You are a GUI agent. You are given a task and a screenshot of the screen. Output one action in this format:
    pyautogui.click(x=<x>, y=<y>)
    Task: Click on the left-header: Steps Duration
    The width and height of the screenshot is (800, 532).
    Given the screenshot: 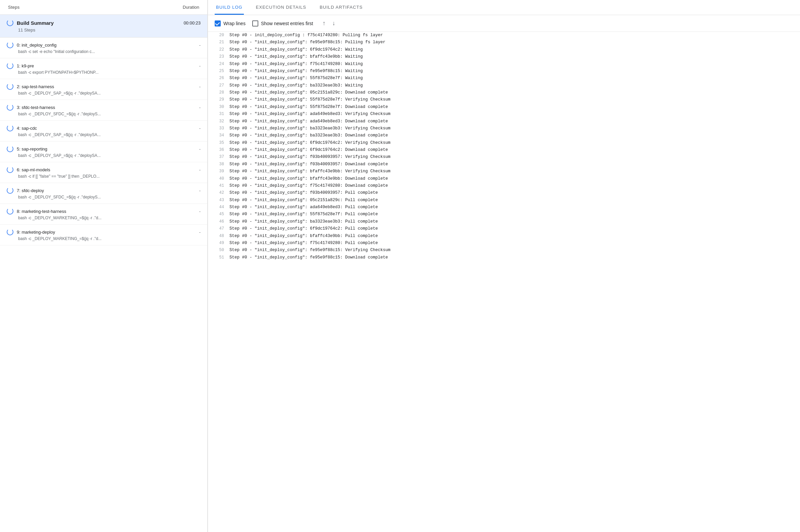 What is the action you would take?
    pyautogui.click(x=104, y=7)
    